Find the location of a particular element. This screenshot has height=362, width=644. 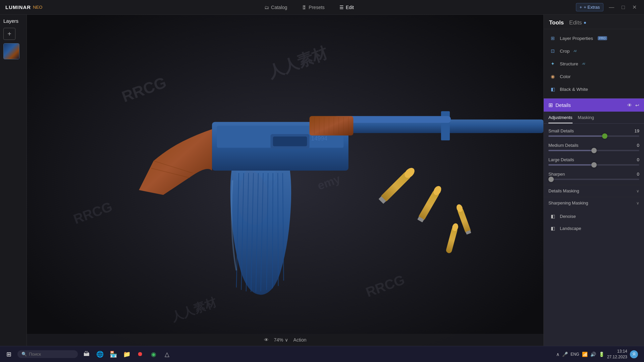

logo-luminar: LUMINAR is located at coordinates (18, 7).